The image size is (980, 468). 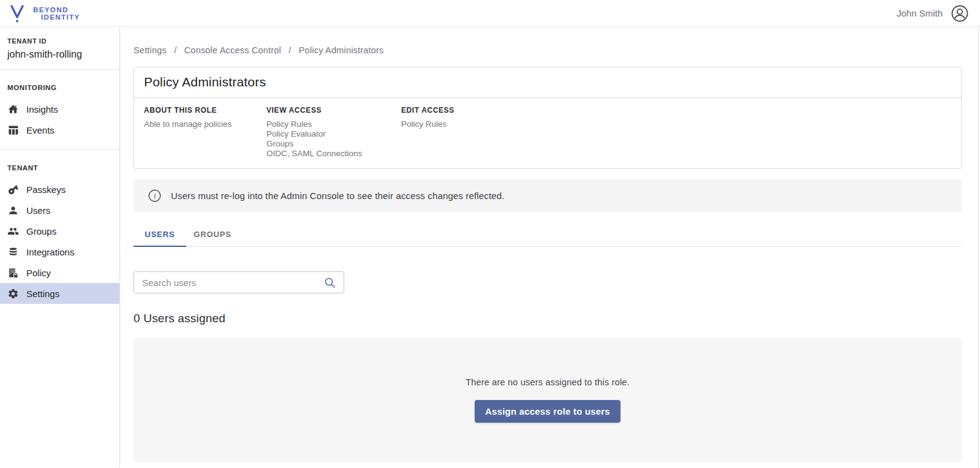 I want to click on sidebar-item-passkeys: Passkeys, so click(x=60, y=189).